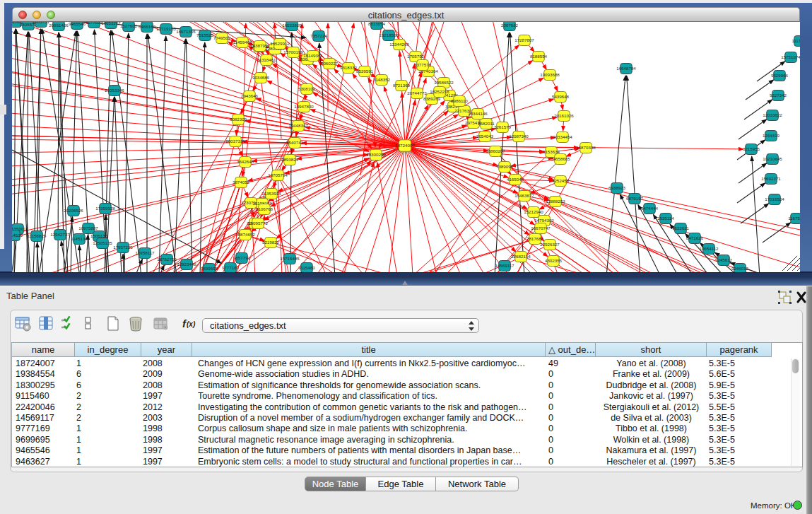 The height and width of the screenshot is (514, 812). I want to click on svg-text: 9245612, so click(724, 260).